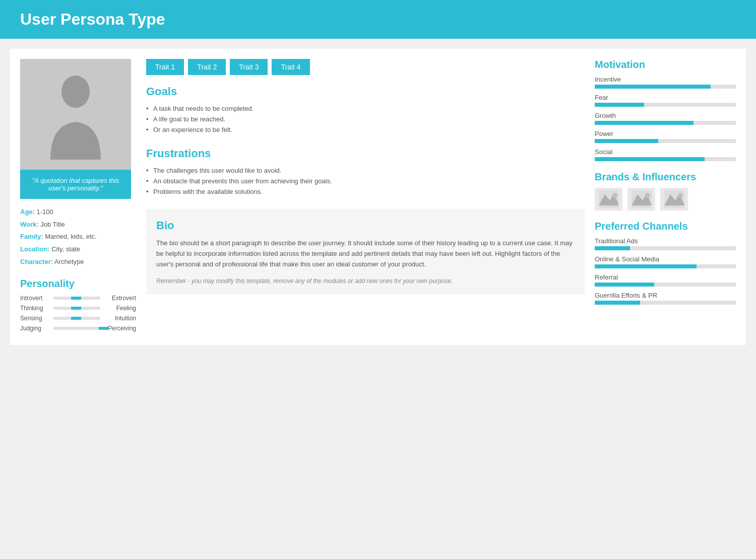  What do you see at coordinates (619, 105) in the screenshot?
I see `motivation-bar-fill-fear` at bounding box center [619, 105].